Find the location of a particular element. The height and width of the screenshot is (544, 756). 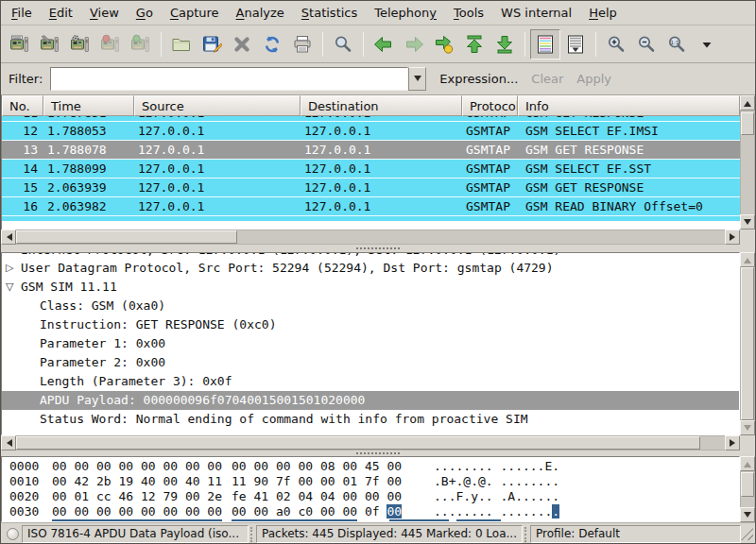

column-header-source: Source is located at coordinates (217, 106).